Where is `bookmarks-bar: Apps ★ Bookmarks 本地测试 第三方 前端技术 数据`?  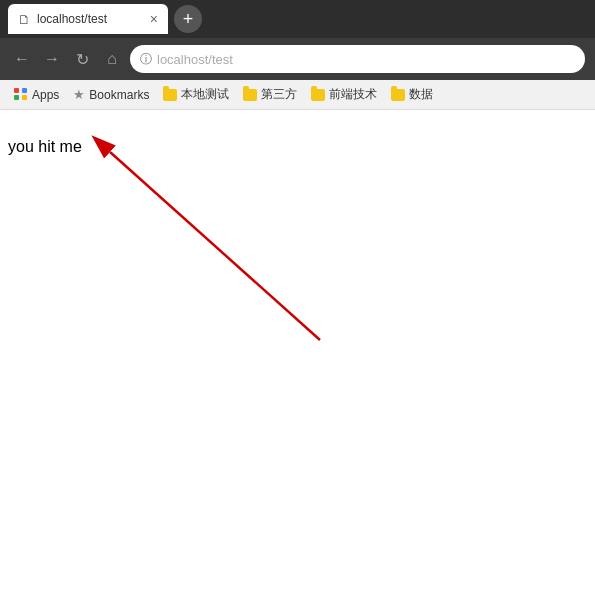
bookmarks-bar: Apps ★ Bookmarks 本地测试 第三方 前端技术 数据 is located at coordinates (298, 95).